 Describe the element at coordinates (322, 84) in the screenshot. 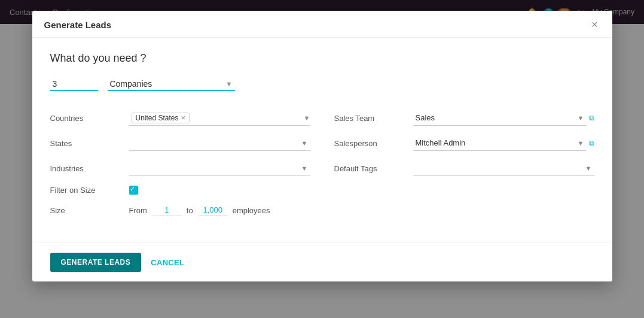

I see `count-type-row: Companies Contacts Companies and their C…` at that location.